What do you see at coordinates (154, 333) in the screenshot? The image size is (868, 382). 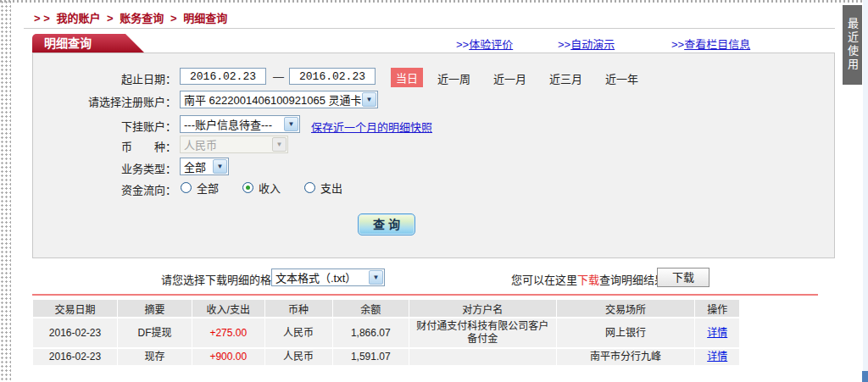 I see `cell-summary: DF提现` at bounding box center [154, 333].